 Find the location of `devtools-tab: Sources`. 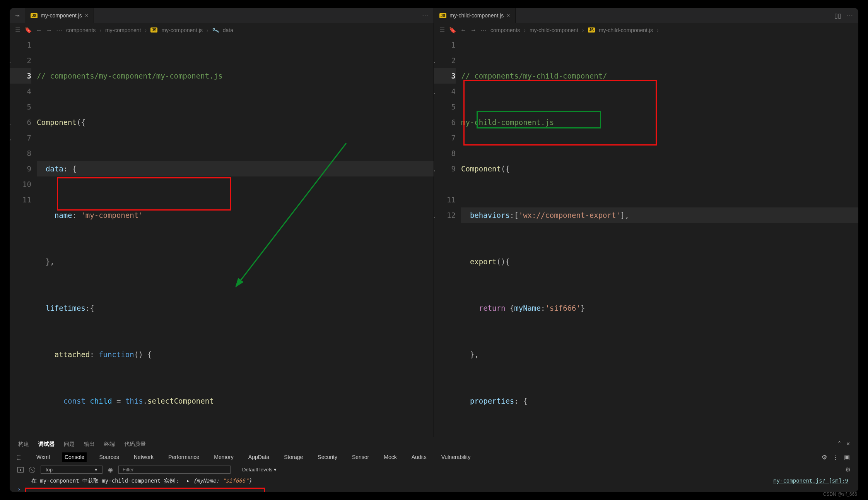

devtools-tab: Sources is located at coordinates (109, 457).